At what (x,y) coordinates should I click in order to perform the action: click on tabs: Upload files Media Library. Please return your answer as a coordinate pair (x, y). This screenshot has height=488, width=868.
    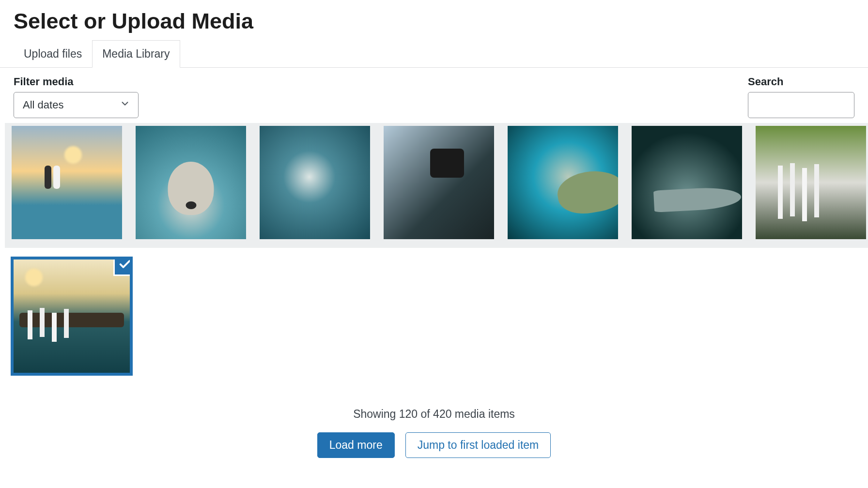
    Looking at the image, I should click on (434, 54).